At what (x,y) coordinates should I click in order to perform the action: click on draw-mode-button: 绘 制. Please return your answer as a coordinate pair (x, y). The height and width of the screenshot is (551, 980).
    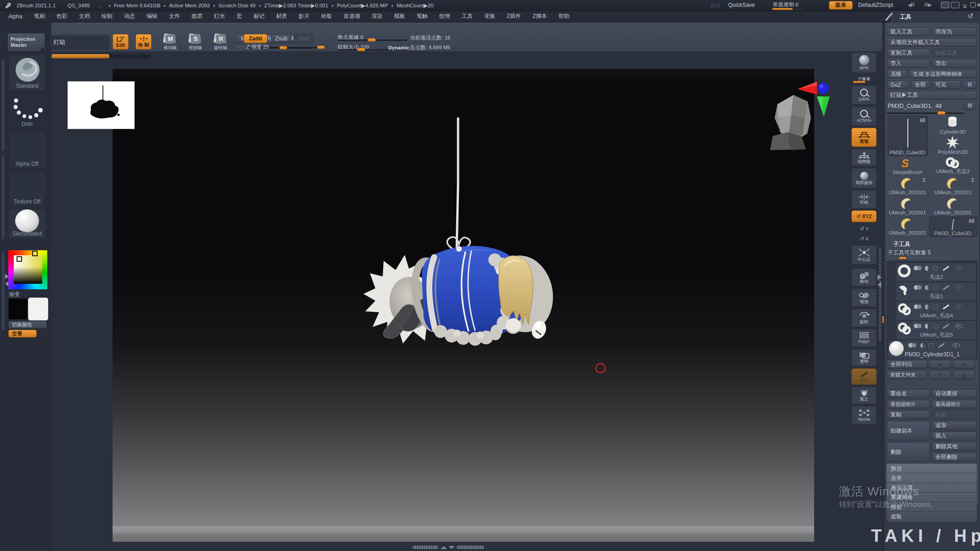
    Looking at the image, I should click on (143, 42).